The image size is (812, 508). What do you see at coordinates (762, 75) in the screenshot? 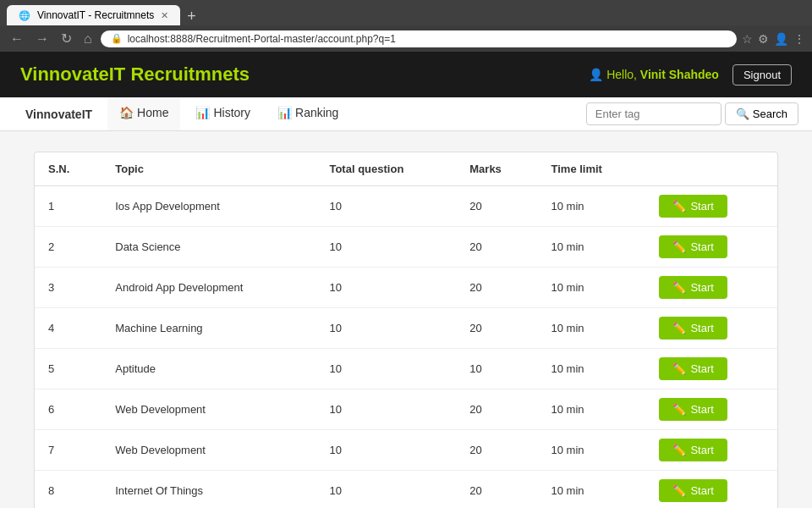
I see `signout-button: Signout` at bounding box center [762, 75].